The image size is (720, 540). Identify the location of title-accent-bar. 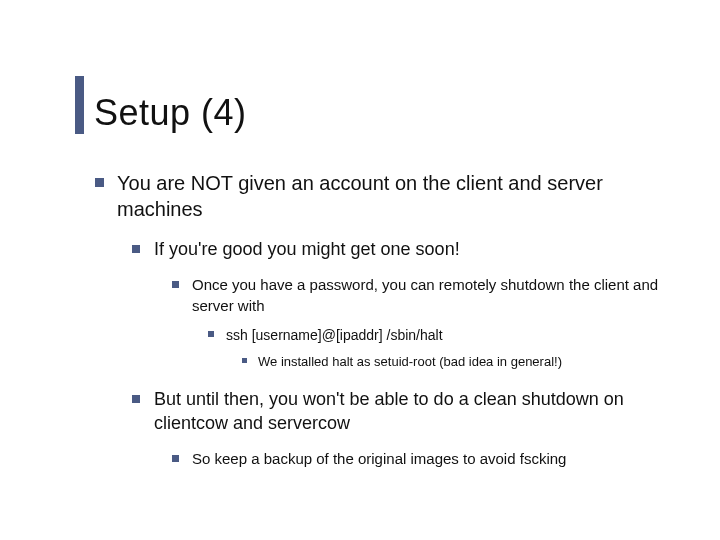
(80, 105).